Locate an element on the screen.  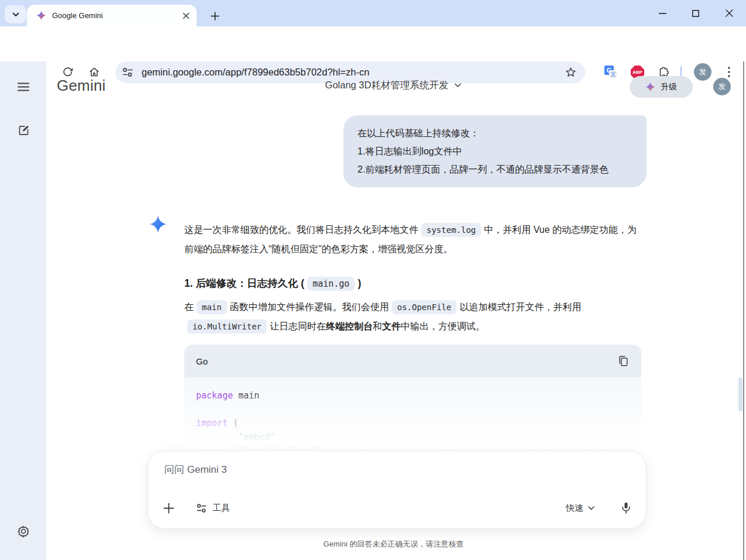
translate-extension-icon: G 文 is located at coordinates (611, 71).